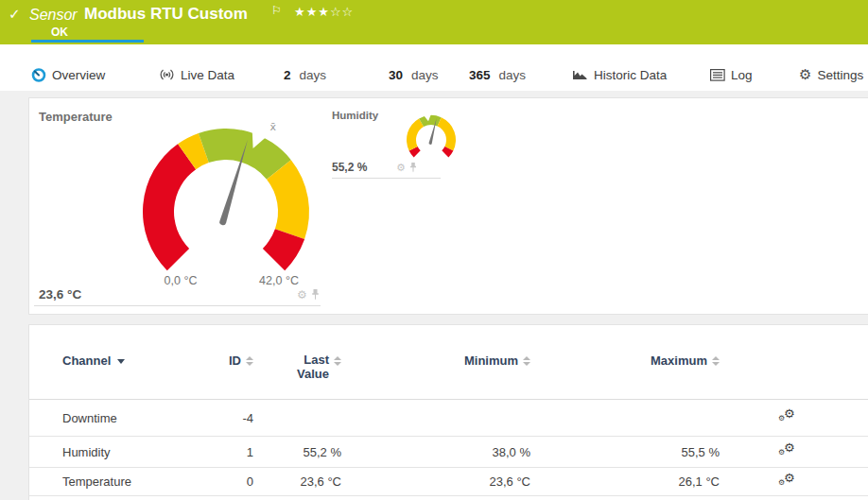 This screenshot has width=868, height=500. What do you see at coordinates (432, 136) in the screenshot?
I see `humidity-gauge` at bounding box center [432, 136].